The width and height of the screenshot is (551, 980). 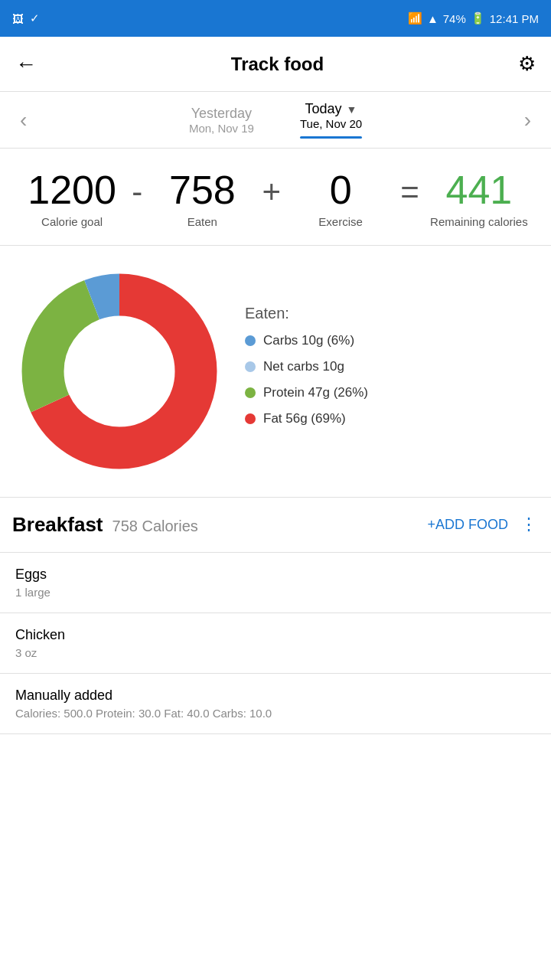 I want to click on legend-title: Eaten:, so click(x=392, y=314).